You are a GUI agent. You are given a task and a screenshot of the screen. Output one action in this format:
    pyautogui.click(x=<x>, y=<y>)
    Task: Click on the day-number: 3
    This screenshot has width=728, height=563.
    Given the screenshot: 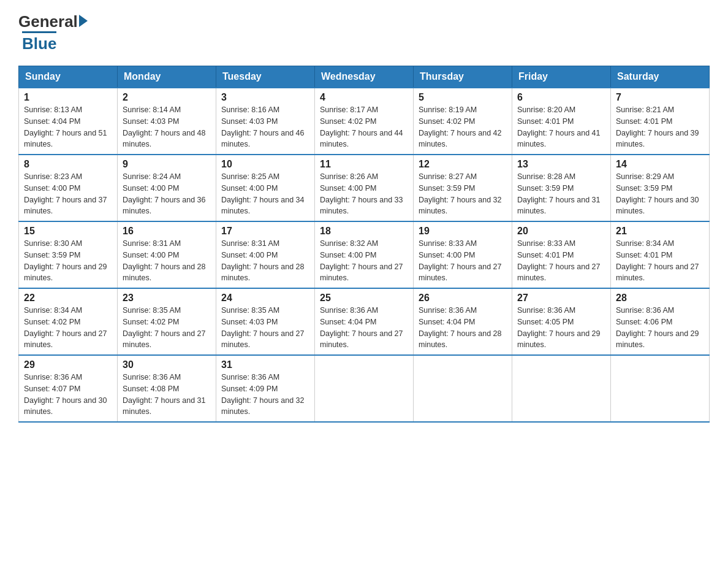 What is the action you would take?
    pyautogui.click(x=265, y=98)
    